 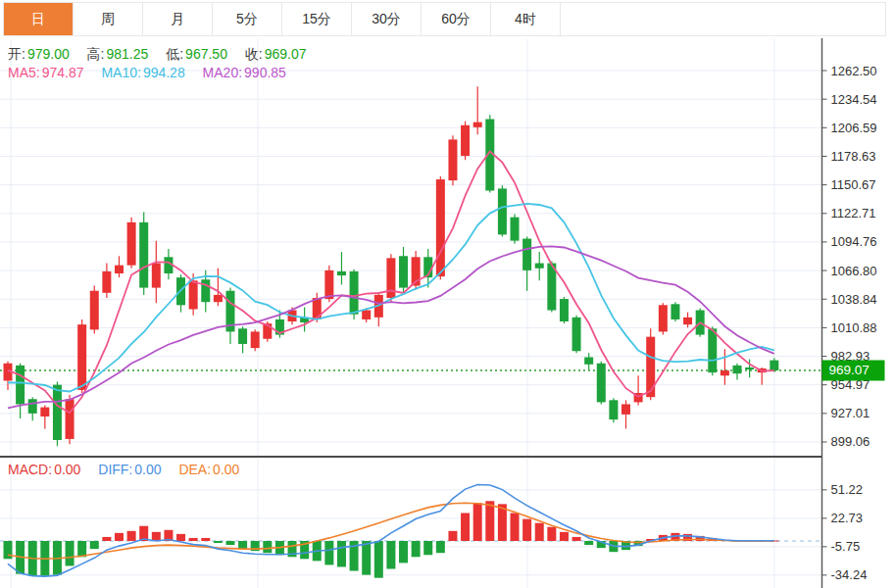 What do you see at coordinates (24, 73) in the screenshot?
I see `ma5-label: MA5:` at bounding box center [24, 73].